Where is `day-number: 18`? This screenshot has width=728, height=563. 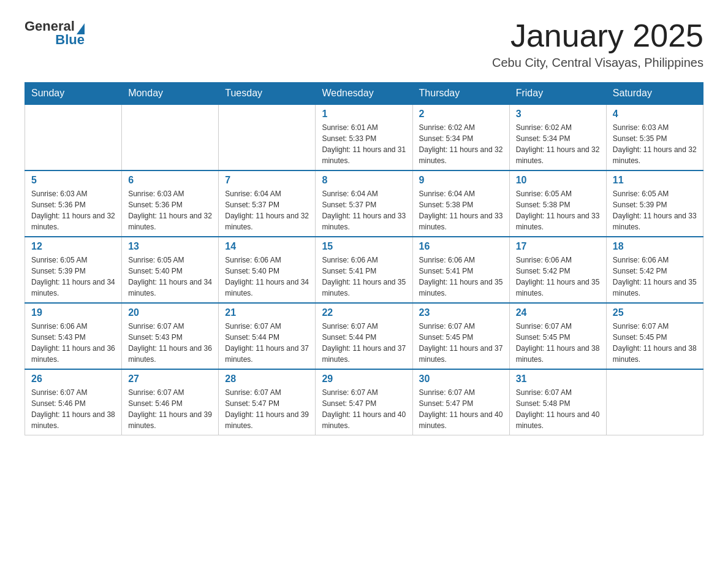
day-number: 18 is located at coordinates (654, 247).